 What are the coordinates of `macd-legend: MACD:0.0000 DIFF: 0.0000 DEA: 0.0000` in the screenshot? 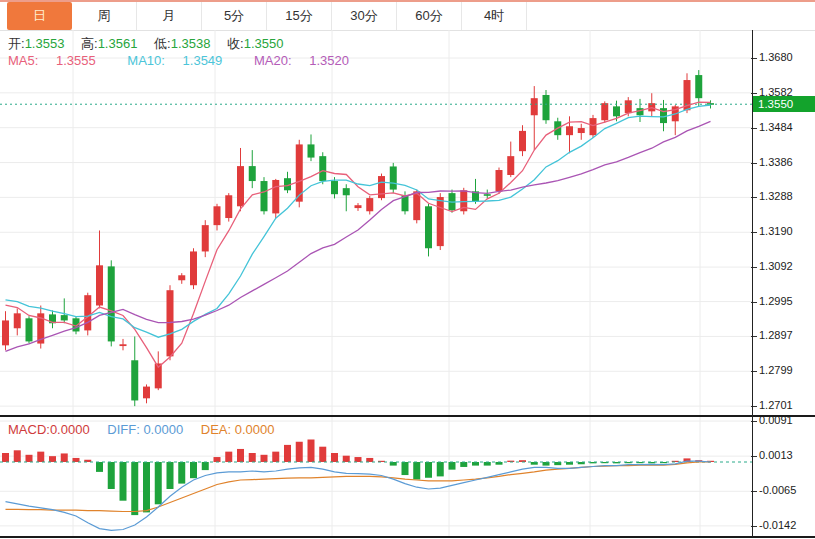 It's located at (148, 430).